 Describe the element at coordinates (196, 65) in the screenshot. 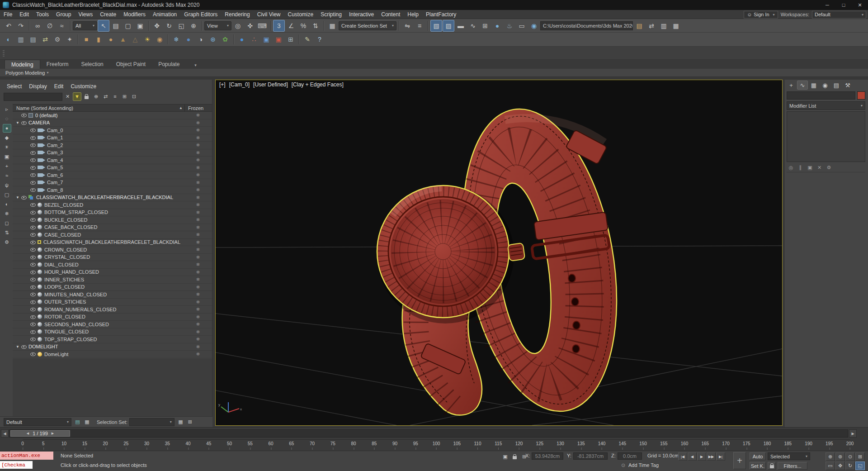

I see `ribbon-collapse-icon: ▾` at that location.